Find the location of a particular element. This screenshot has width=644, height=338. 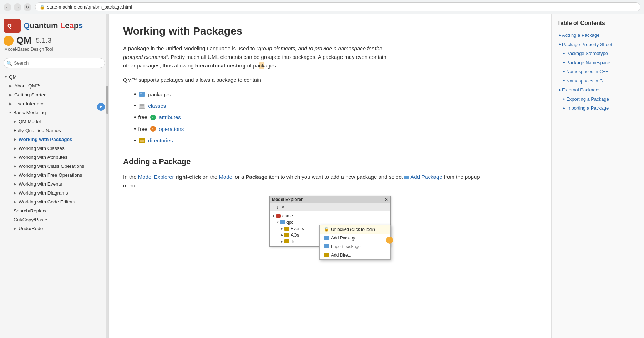

ctx-label-add-directory: Add Dire... is located at coordinates (341, 255).